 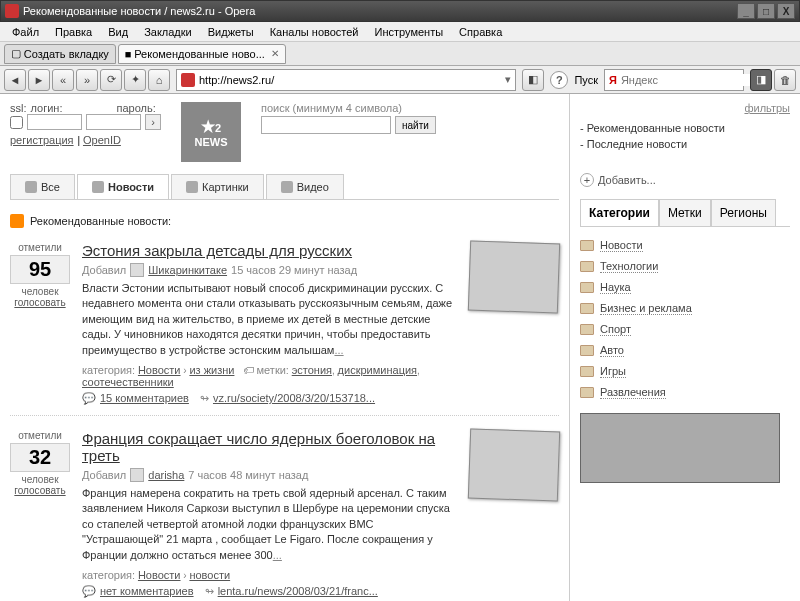 I want to click on site-logo: ★2 NEWS, so click(x=211, y=132).